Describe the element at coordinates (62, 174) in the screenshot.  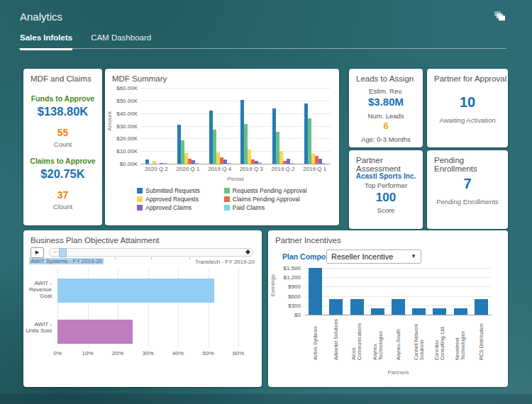
I see `claims-to-approve-value: $20.75K` at that location.